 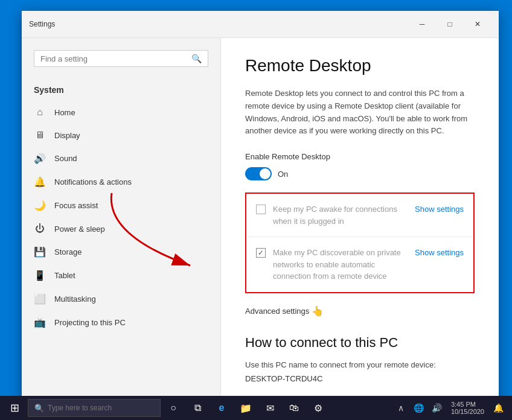 What do you see at coordinates (121, 229) in the screenshot?
I see `sidebar-item-power: ⏻ Power & sleep` at bounding box center [121, 229].